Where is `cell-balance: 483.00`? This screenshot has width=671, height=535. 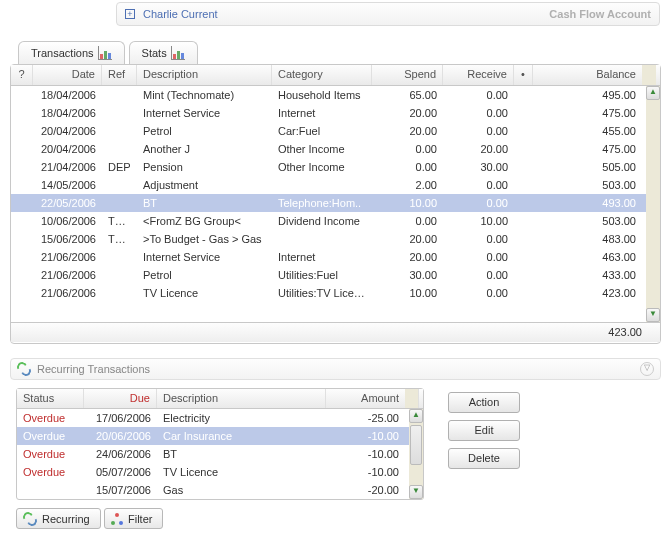
cell-balance: 483.00 is located at coordinates (588, 239).